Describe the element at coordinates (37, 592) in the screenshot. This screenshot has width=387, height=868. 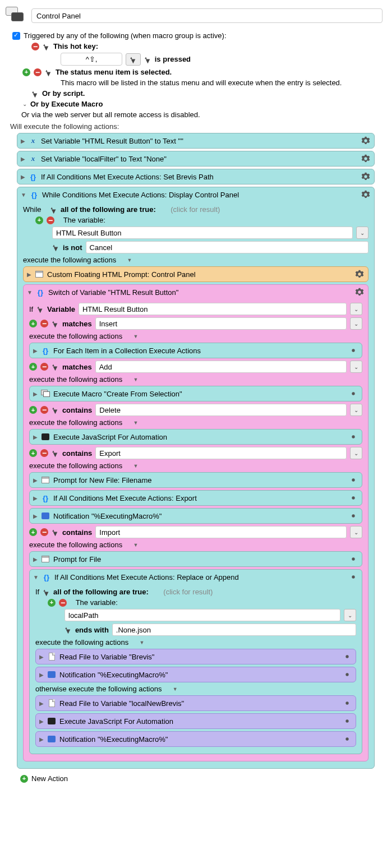
I see `if-label: If` at that location.